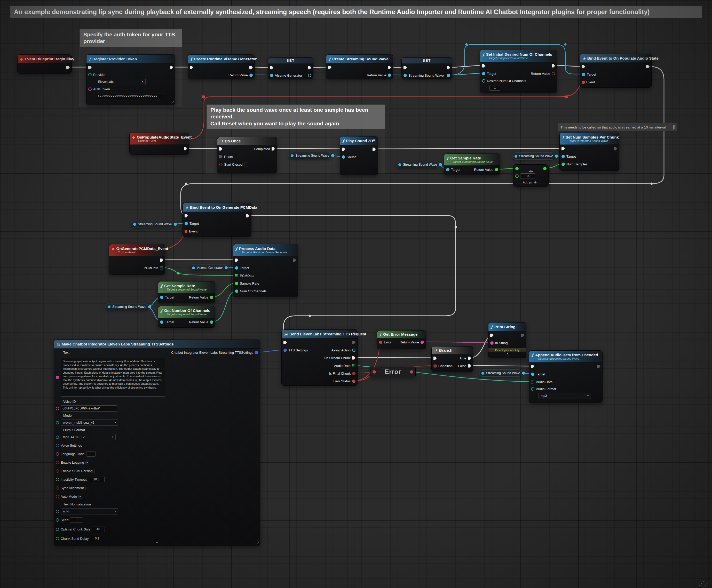  I want to click on in-string-pin, so click(492, 343).